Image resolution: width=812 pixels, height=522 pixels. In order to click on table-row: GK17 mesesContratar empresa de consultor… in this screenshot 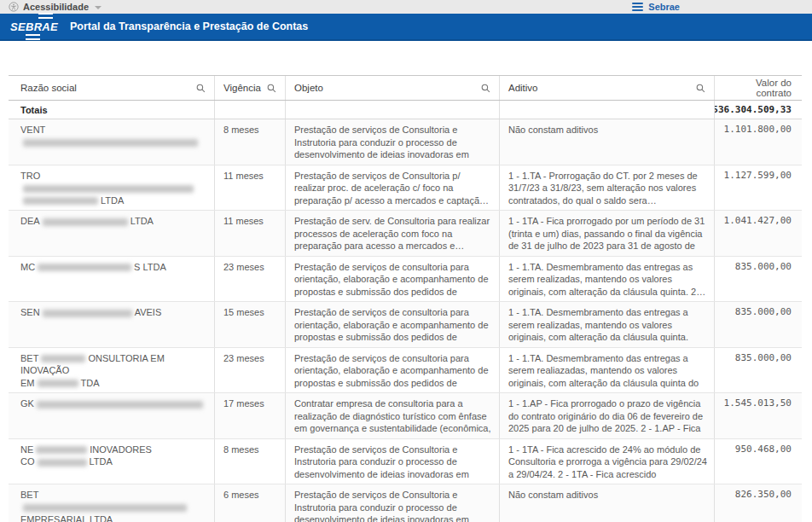, I will do `click(405, 416)`.